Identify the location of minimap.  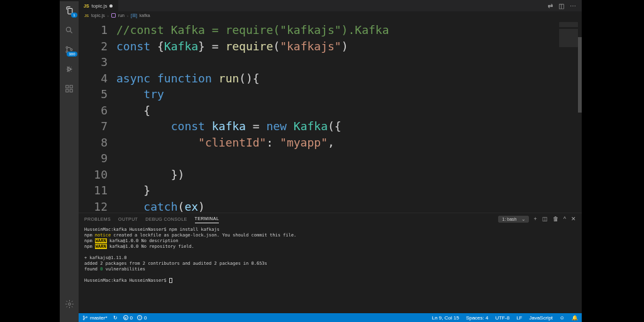
(569, 35).